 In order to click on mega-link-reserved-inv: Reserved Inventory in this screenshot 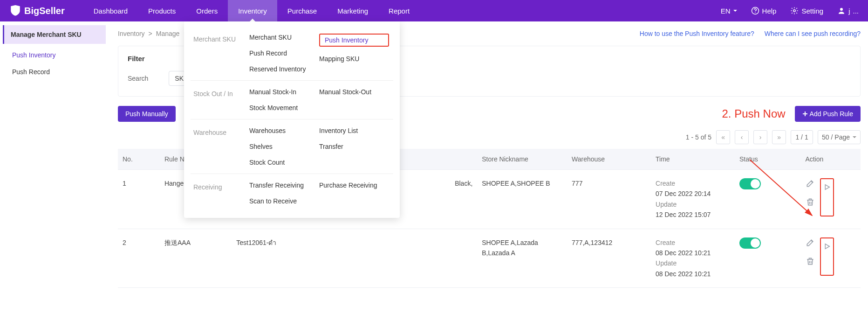, I will do `click(284, 69)`.